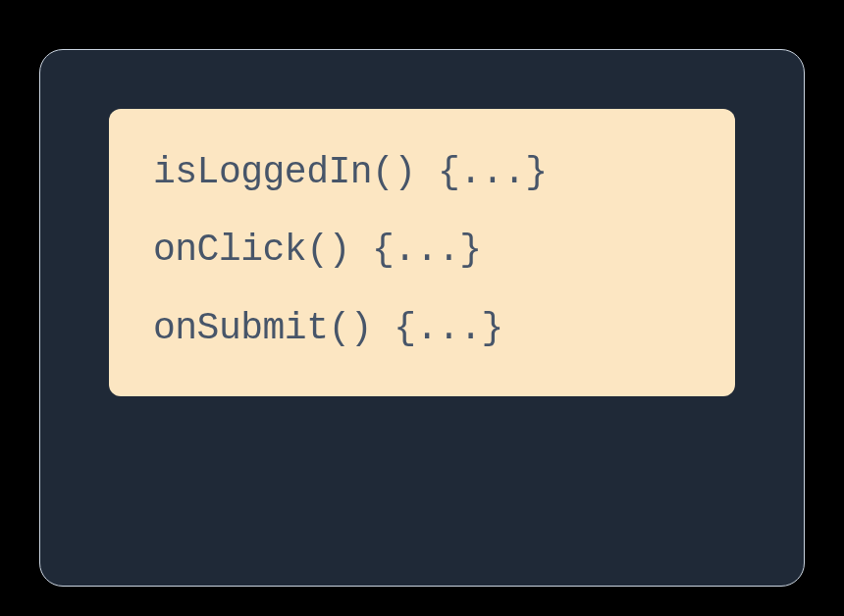  I want to click on code-line: isLoggedIn() {...}, so click(422, 173).